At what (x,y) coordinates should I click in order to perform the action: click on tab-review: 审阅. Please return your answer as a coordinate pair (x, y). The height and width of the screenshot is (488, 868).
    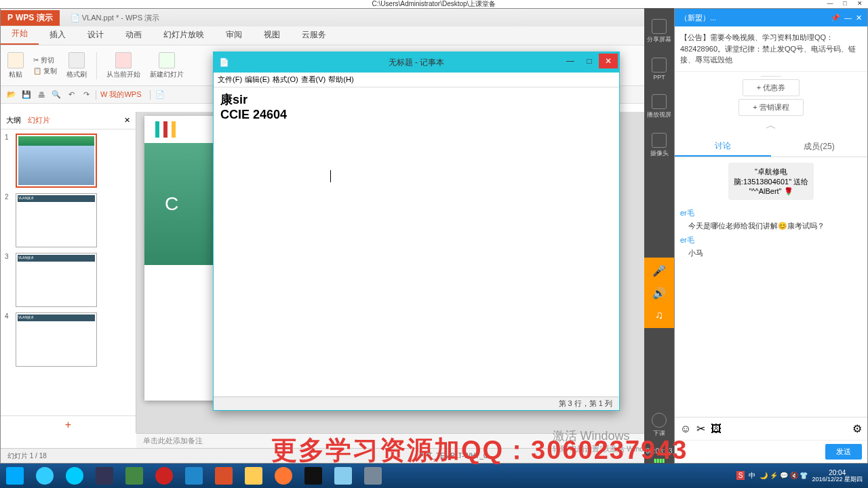
    Looking at the image, I should click on (234, 35).